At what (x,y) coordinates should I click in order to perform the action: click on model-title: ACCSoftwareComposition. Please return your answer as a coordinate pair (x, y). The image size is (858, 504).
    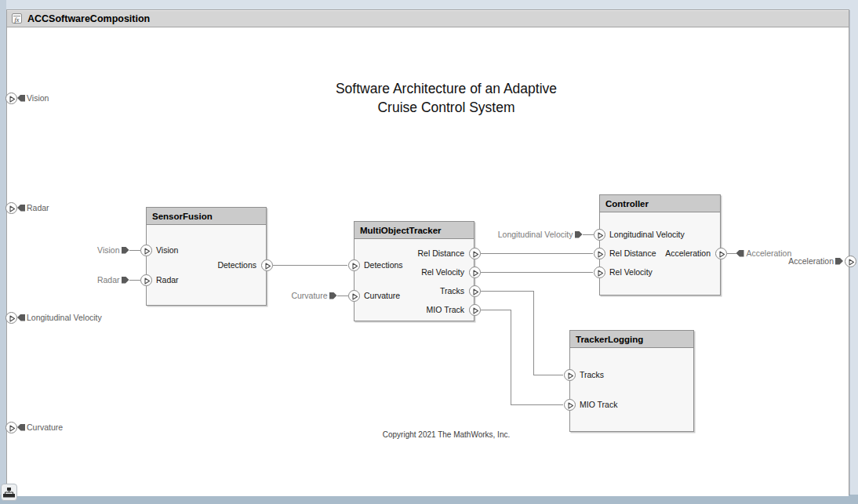
    Looking at the image, I should click on (89, 19).